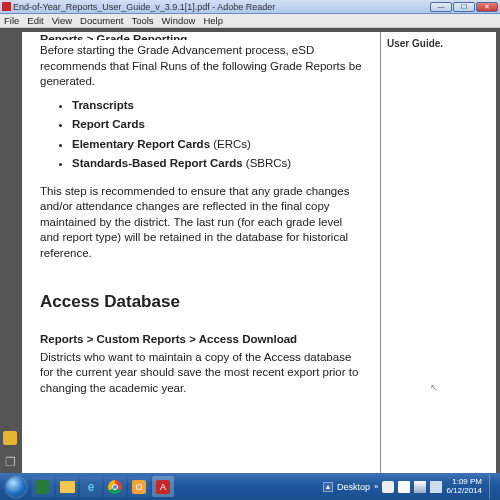 This screenshot has width=500, height=500. I want to click on system-tray: ▲ Desktop » 1:09 PM 6/12/2014, so click(410, 486).